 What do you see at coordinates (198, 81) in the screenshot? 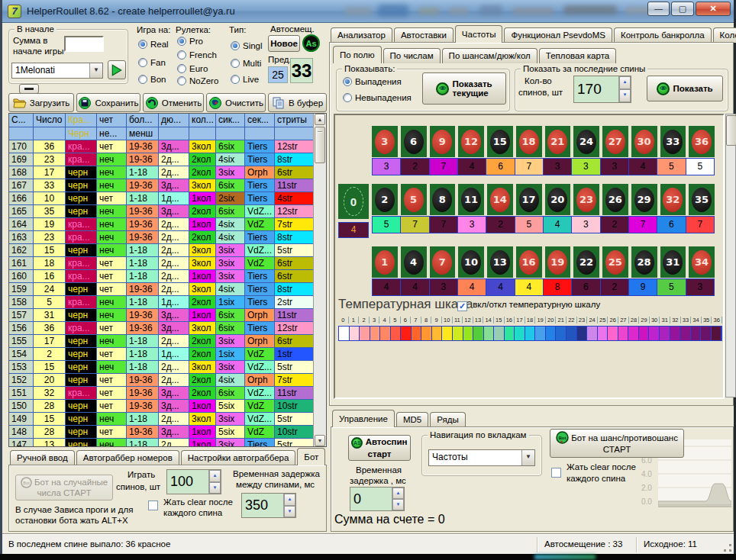
I see `radio-nozero: NoZero` at bounding box center [198, 81].